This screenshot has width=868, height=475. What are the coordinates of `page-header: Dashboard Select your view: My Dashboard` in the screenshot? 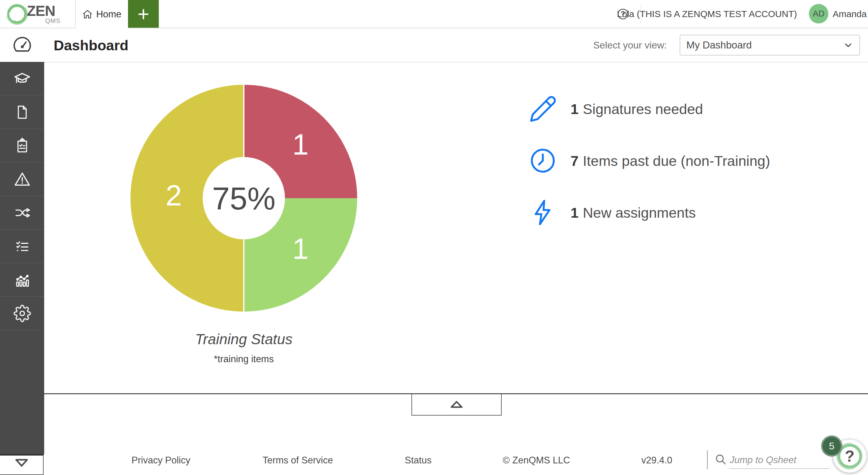 It's located at (434, 45).